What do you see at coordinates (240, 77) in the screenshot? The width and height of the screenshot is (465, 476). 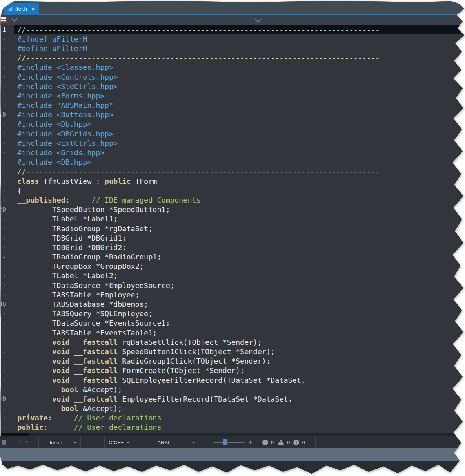 I see `code-text: #include <Controls.hpp>` at bounding box center [240, 77].